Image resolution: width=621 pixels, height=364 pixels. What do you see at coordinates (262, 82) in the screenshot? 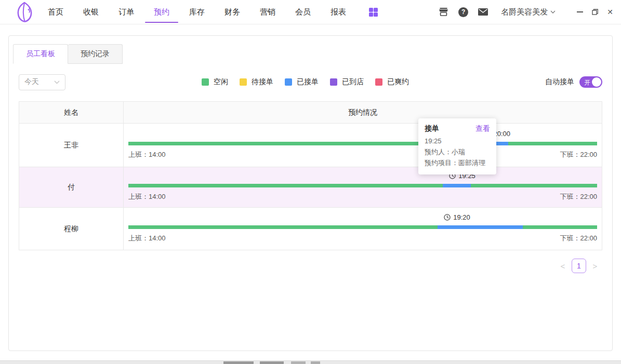
I see `legend-label: 待接单` at bounding box center [262, 82].